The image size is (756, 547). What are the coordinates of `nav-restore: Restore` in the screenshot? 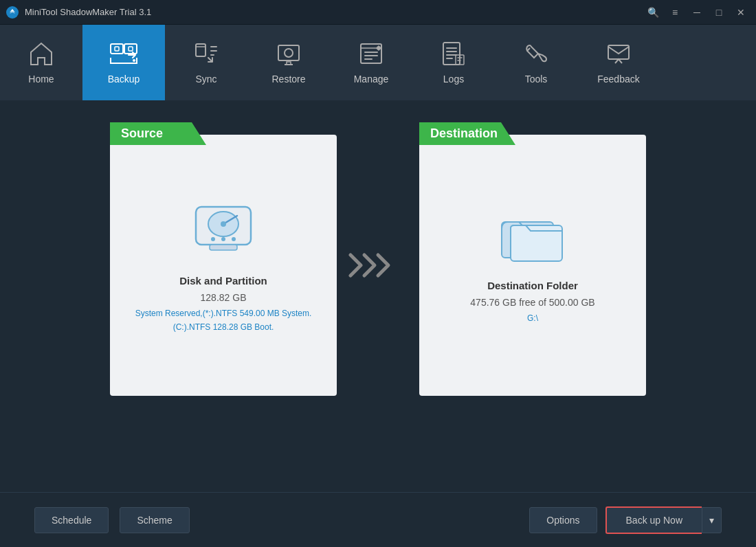 It's located at (289, 63).